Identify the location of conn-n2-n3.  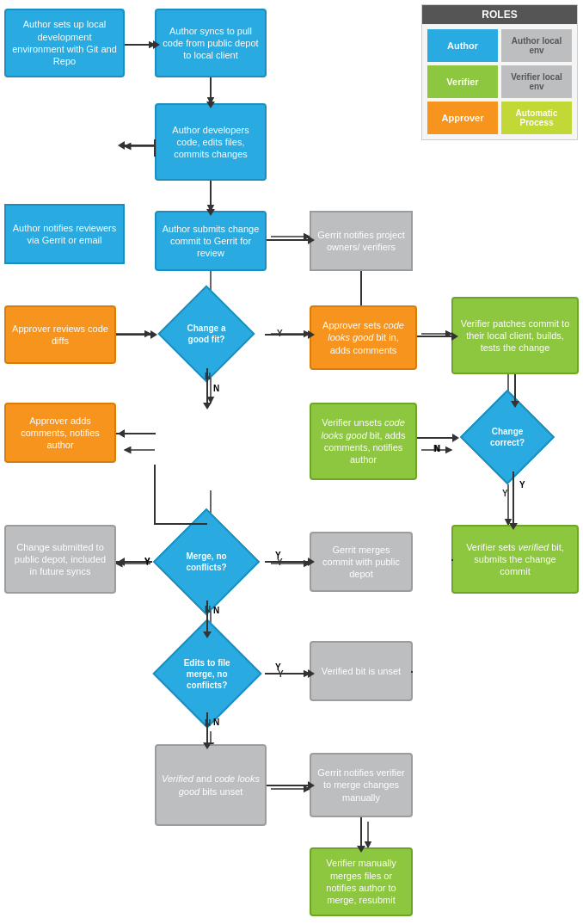
(211, 90).